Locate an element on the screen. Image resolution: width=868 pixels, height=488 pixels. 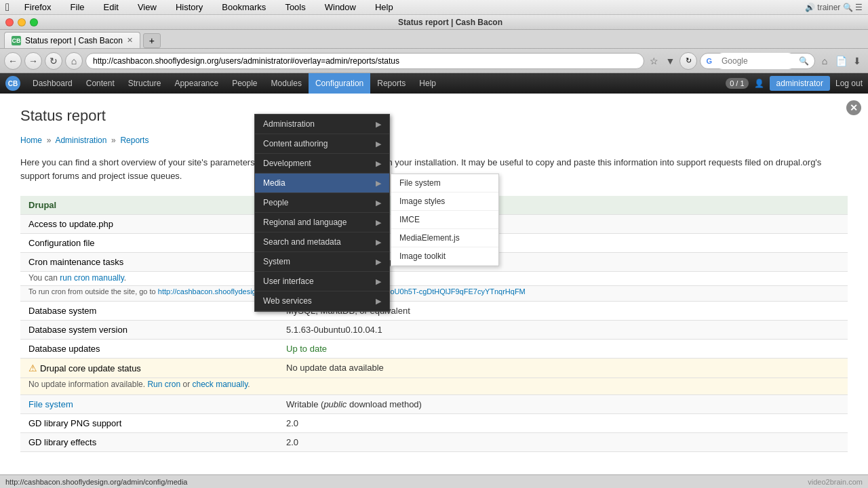
firefox-toolbar: ← → ↻ ⌂ ☆ ▼ ↻ G 🔍 ⌂ 📄 ⬇ is located at coordinates (434, 61).